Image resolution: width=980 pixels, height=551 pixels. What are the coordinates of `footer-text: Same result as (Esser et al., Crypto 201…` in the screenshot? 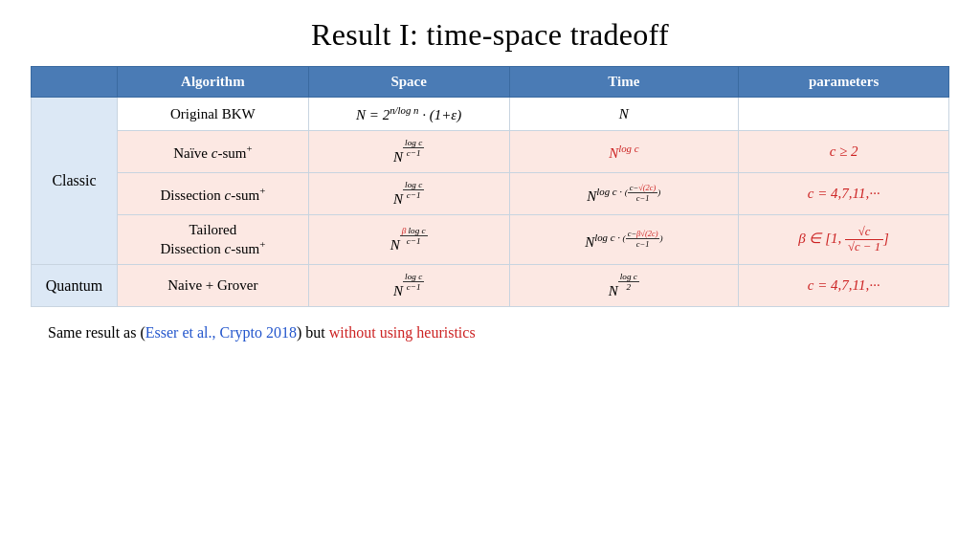 It's located at (253, 333).